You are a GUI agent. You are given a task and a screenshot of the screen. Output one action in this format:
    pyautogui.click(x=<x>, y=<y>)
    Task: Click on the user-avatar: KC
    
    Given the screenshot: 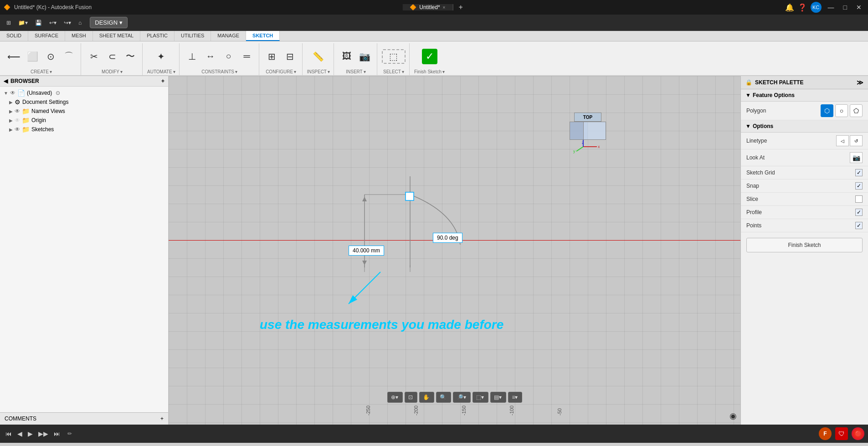 What is the action you would take?
    pyautogui.click(x=816, y=7)
    